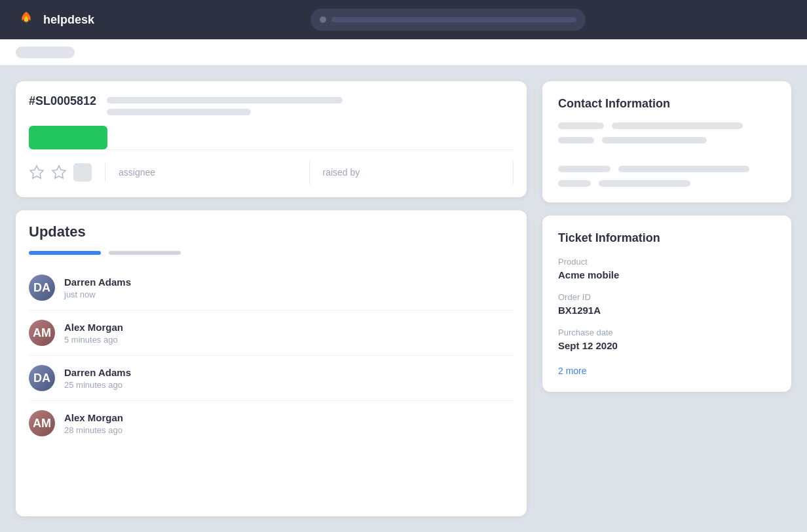  What do you see at coordinates (667, 155) in the screenshot?
I see `contact-lines` at bounding box center [667, 155].